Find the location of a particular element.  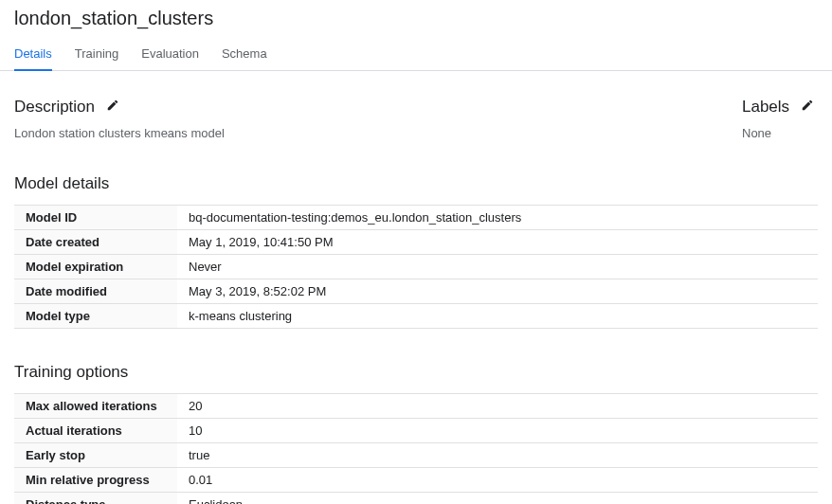

table-key: Date created is located at coordinates (96, 243).